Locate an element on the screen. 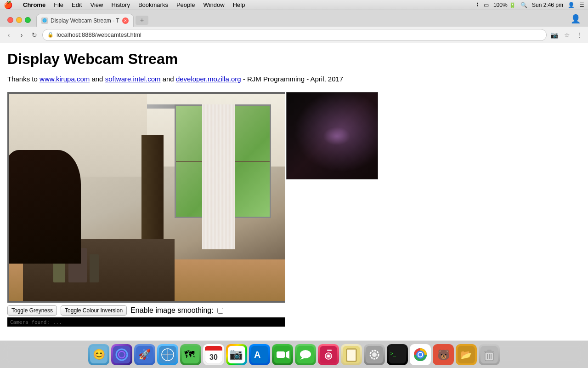  tab-close-button: ✕ is located at coordinates (125, 21).